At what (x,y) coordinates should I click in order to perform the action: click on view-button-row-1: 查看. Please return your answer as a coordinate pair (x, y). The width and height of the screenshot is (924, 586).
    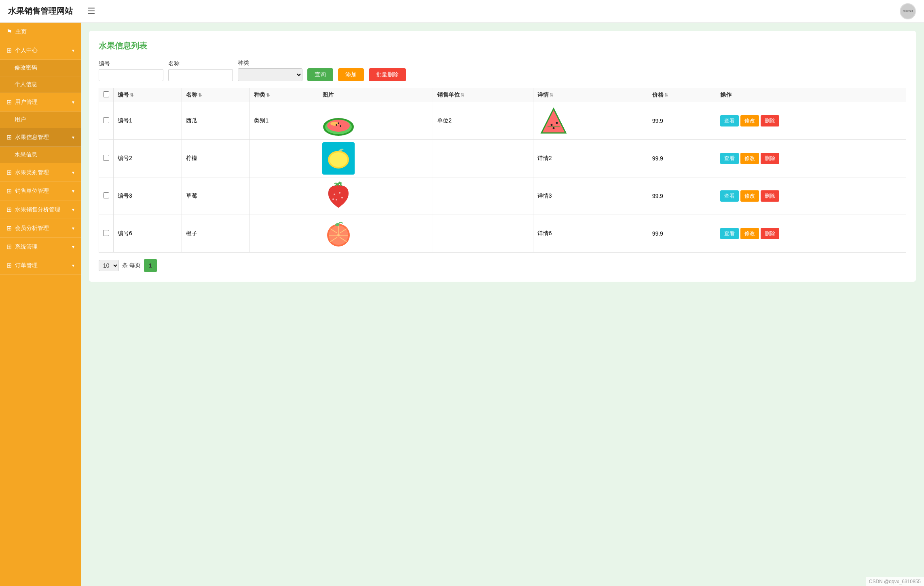
    Looking at the image, I should click on (729, 158).